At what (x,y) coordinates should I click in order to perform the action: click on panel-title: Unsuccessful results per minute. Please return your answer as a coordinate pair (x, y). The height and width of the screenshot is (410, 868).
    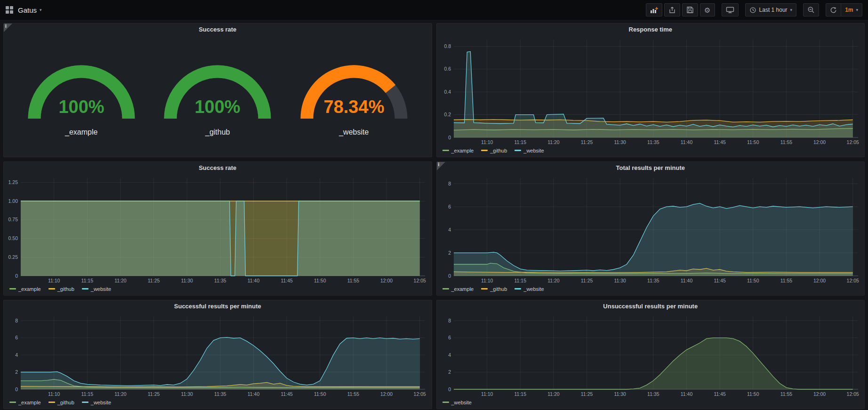
    Looking at the image, I should click on (651, 306).